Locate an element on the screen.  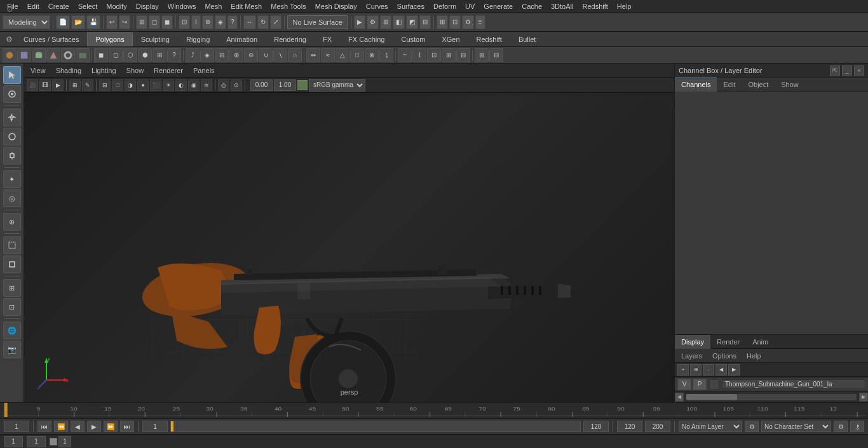
dt-tab-anim: Anim is located at coordinates (760, 342).